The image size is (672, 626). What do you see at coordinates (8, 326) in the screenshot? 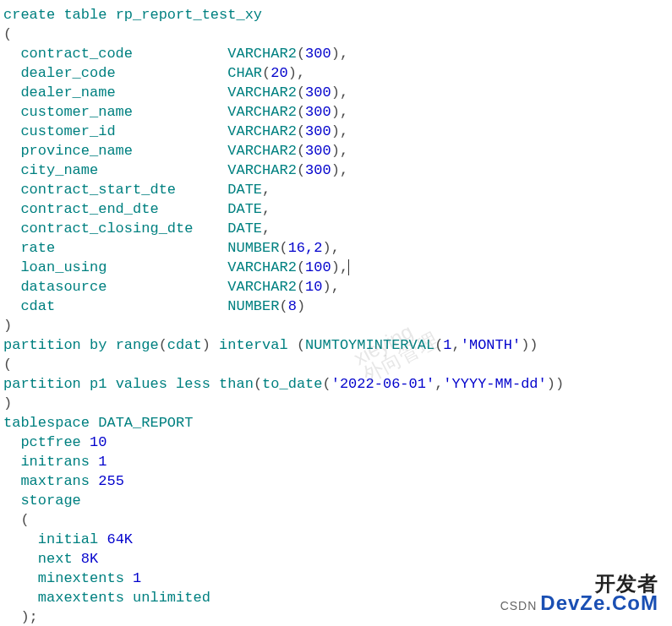
I see `close-paren: )` at bounding box center [8, 326].